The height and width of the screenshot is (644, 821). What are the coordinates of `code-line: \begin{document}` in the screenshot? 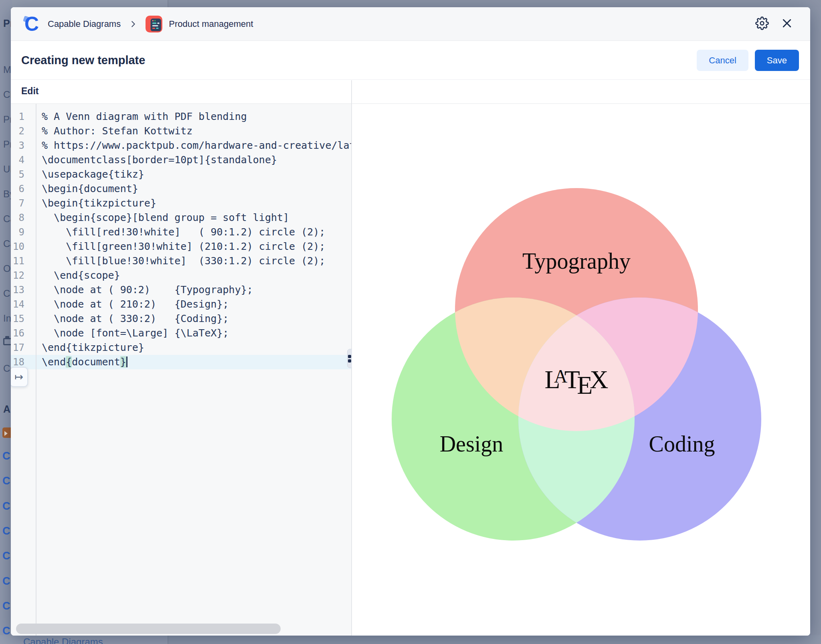 It's located at (194, 189).